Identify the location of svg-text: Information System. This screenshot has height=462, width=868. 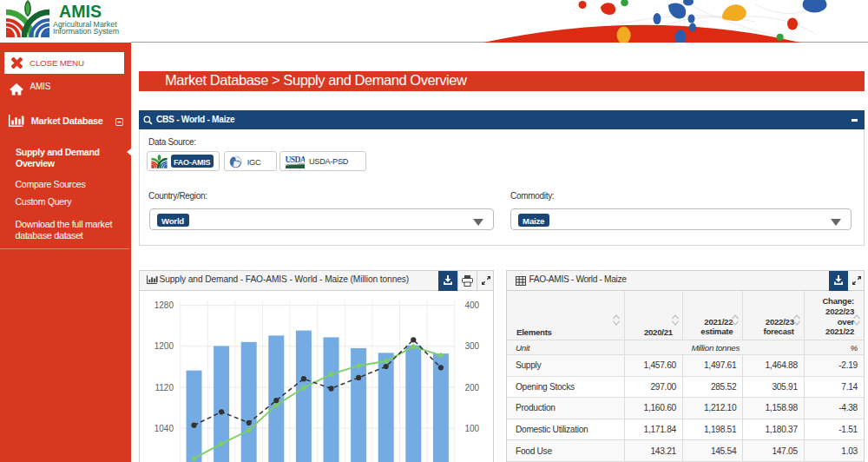
(86, 31).